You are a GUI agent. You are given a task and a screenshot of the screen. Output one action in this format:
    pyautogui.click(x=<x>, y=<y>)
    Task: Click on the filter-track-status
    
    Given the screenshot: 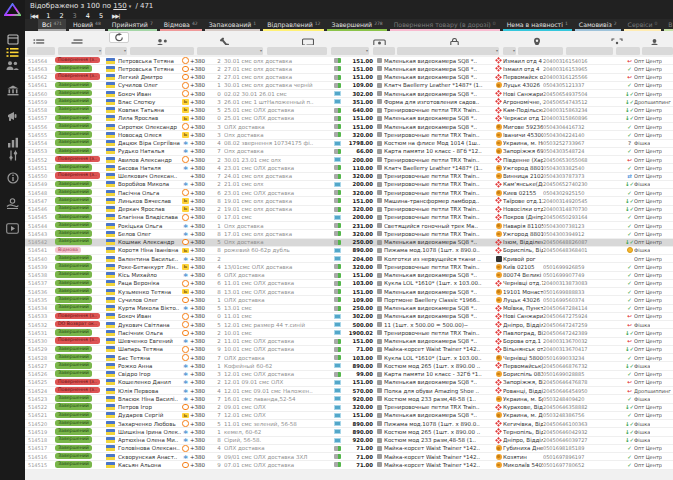 What is the action you would take?
    pyautogui.click(x=628, y=51)
    